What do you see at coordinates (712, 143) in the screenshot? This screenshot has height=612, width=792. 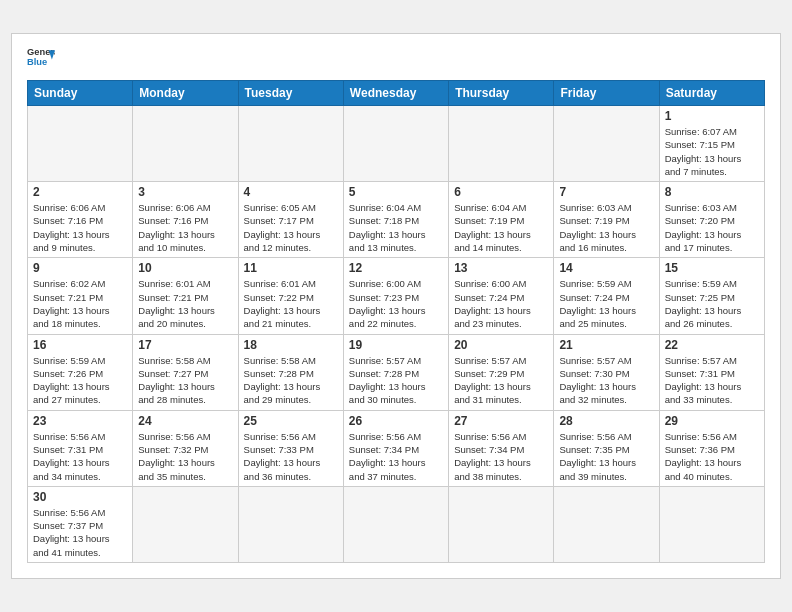 I see `calendar-cell: 1Sunrise: 6:07 AM Sunset: 7:15 PM Daylig…` at bounding box center [712, 143].